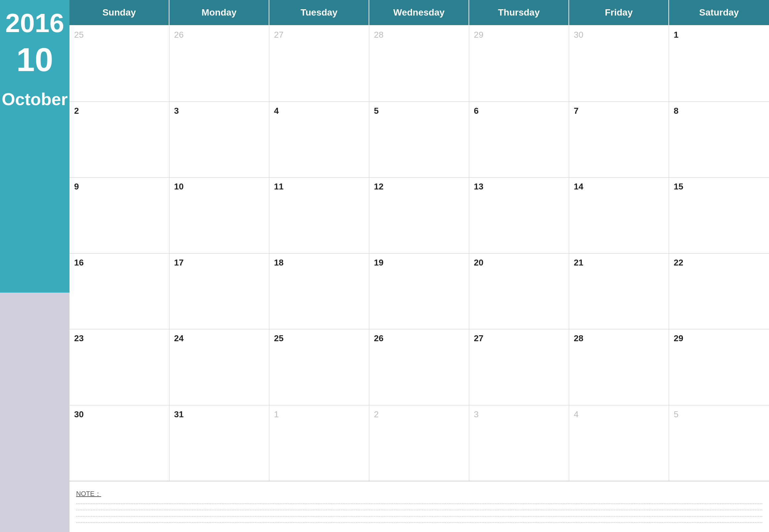  I want to click on calendar-cell: 7, so click(619, 140).